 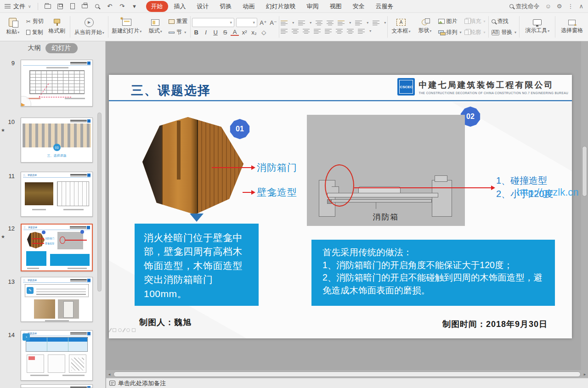 I want to click on outline-button: 轮廓▾, so click(x=475, y=33).